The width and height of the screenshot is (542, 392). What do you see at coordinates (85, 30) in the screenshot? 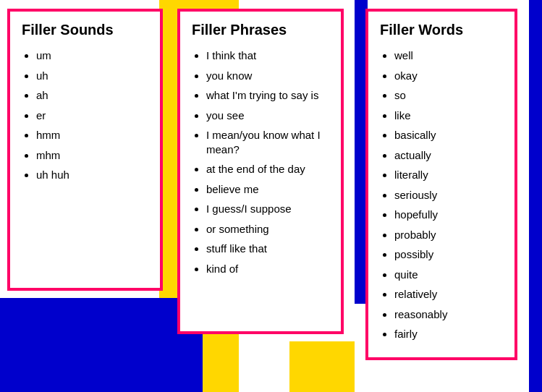
I see `filler-sounds-title: Filler Sounds` at bounding box center [85, 30].